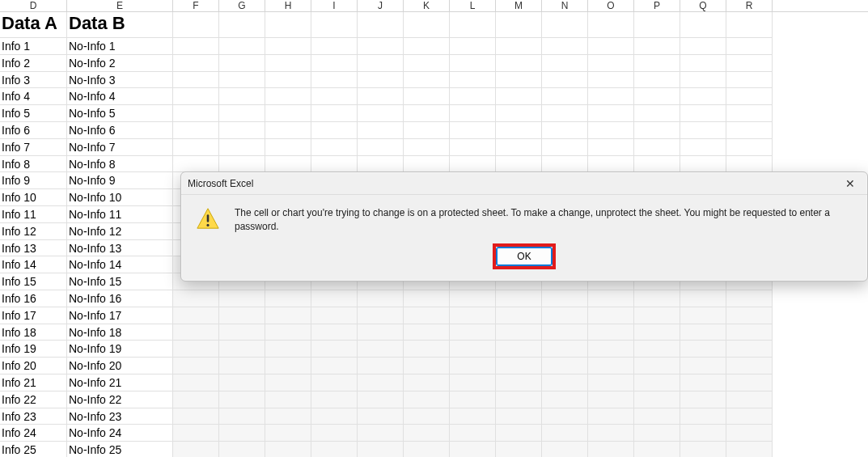 The height and width of the screenshot is (457, 868). Describe the element at coordinates (472, 6) in the screenshot. I see `column-header-l: L` at that location.